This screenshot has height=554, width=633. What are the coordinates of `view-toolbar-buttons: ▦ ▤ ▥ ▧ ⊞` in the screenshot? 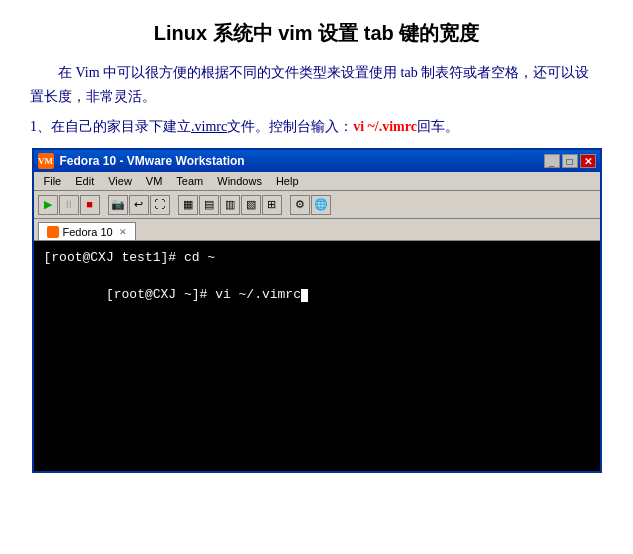 It's located at (230, 205).